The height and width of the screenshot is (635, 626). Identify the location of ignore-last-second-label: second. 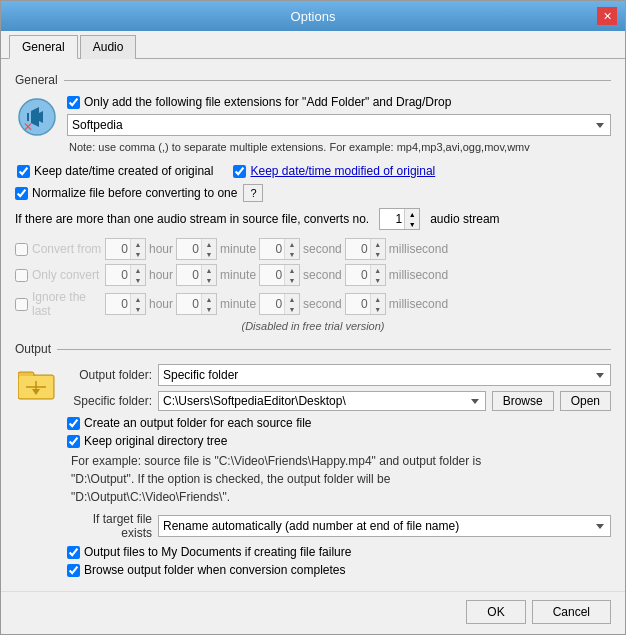
(322, 304).